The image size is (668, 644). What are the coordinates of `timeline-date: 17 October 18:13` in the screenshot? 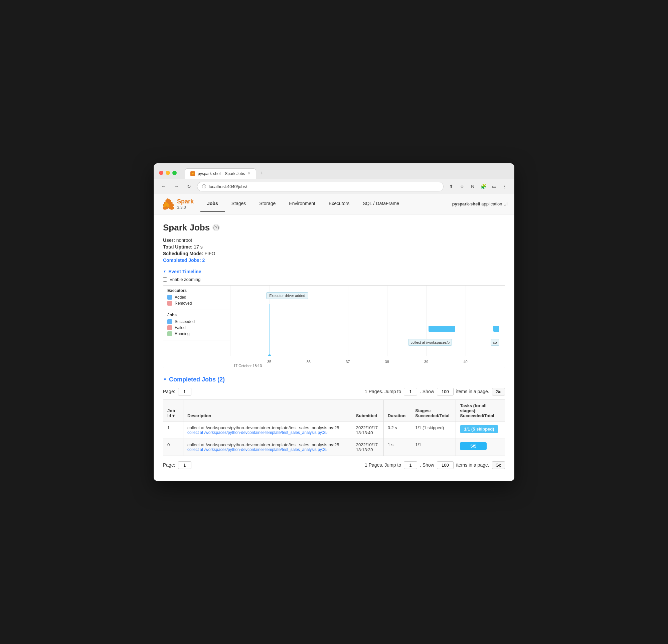 It's located at (247, 366).